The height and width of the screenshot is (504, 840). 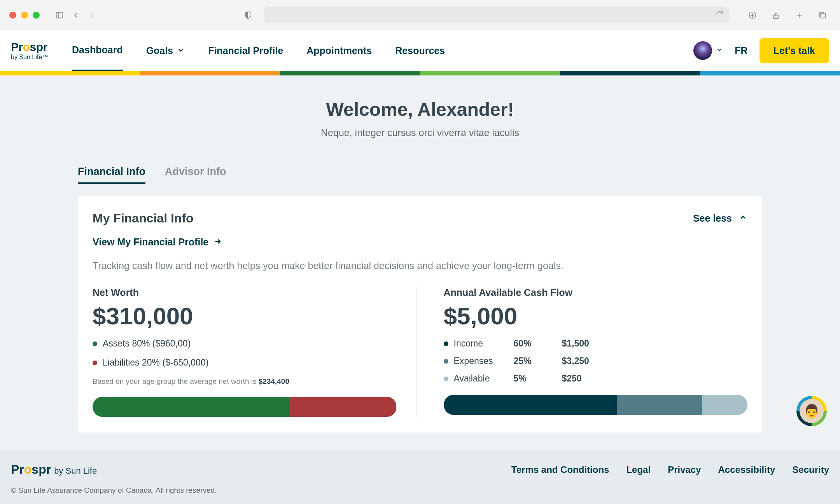 What do you see at coordinates (639, 470) in the screenshot?
I see `footer-link-legal: Legal` at bounding box center [639, 470].